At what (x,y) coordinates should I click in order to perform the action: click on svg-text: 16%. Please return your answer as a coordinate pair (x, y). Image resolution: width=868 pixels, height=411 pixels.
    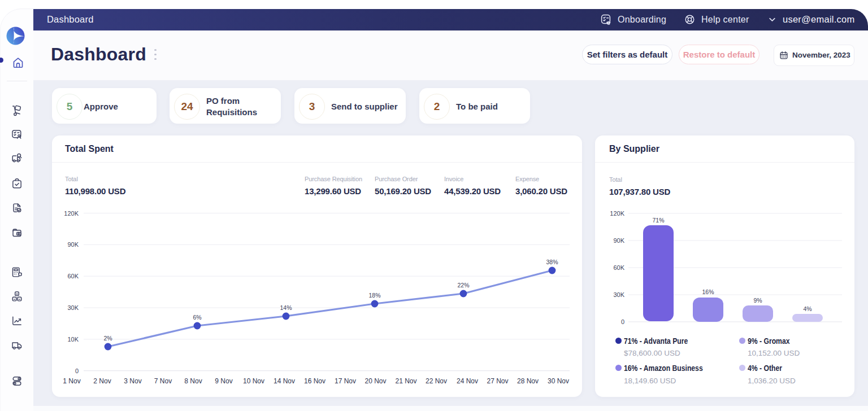
    Looking at the image, I should click on (708, 292).